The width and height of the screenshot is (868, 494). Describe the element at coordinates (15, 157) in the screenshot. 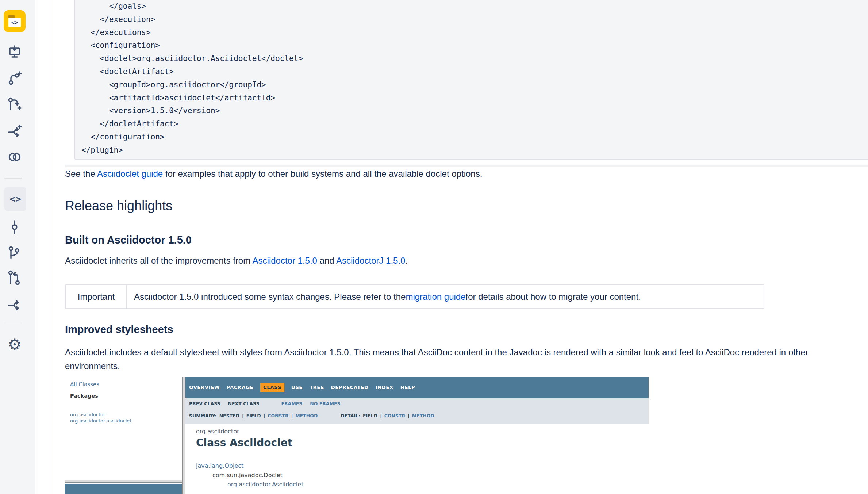

I see `overlapping-circles-icon` at that location.